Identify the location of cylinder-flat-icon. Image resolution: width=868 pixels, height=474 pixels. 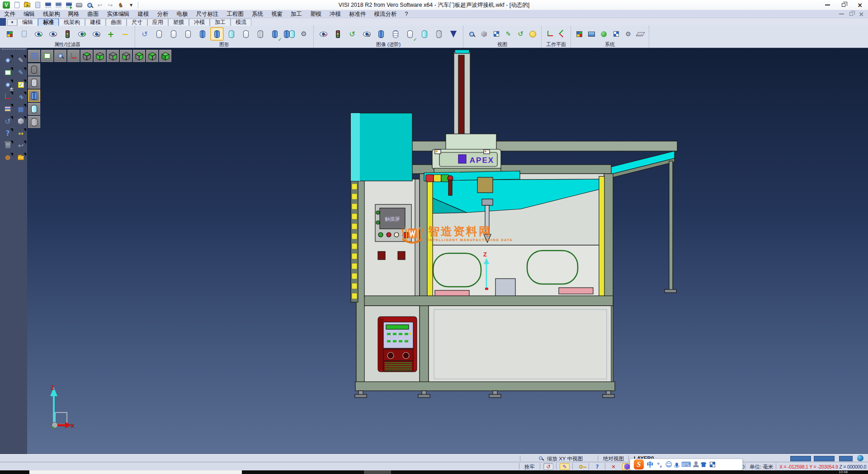
(246, 34).